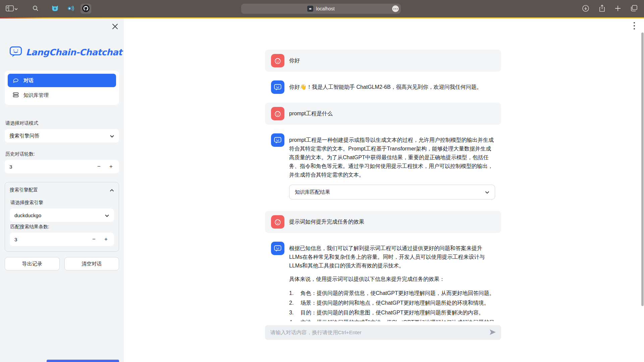 The width and height of the screenshot is (644, 362). What do you see at coordinates (36, 9) in the screenshot?
I see `search-button` at bounding box center [36, 9].